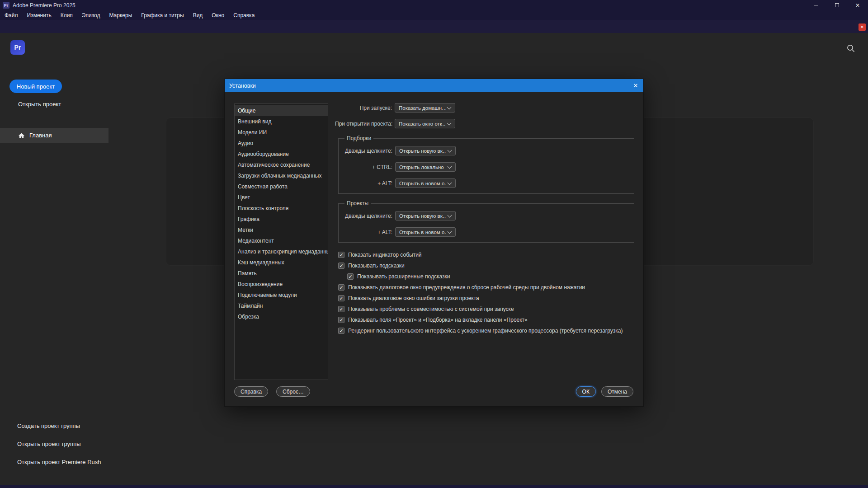 This screenshot has height=488, width=868. I want to click on dropdown-value: Показать окно отк…, so click(422, 124).